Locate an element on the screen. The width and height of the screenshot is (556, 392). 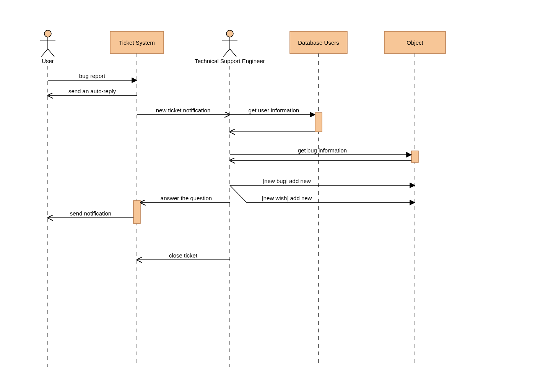
message-label: get user information is located at coordinates (274, 110).